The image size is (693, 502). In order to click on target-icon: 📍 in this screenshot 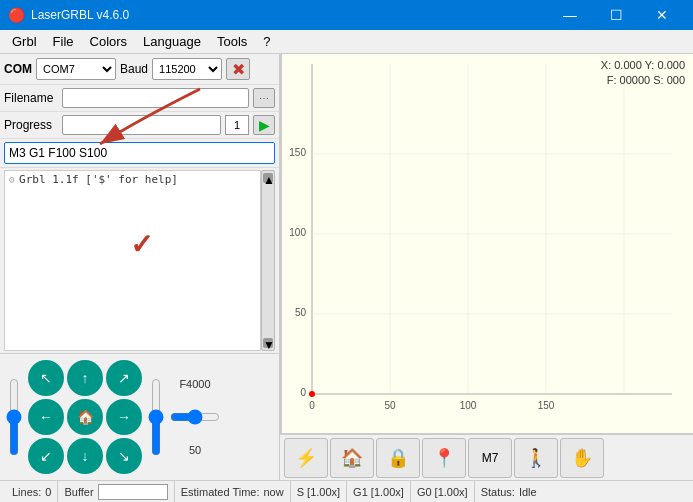, I will do `click(444, 458)`.